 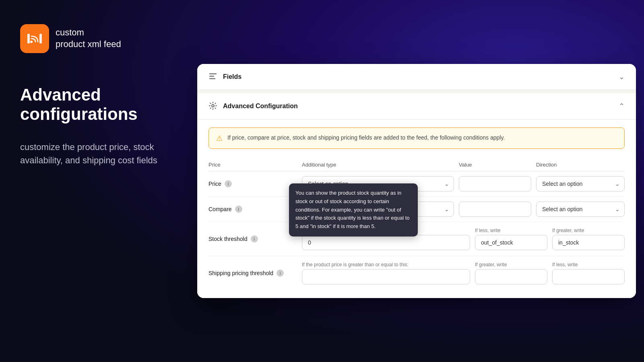 What do you see at coordinates (417, 273) in the screenshot?
I see `shipping-row: Shipping pricing threshold i If the prod…` at bounding box center [417, 273].